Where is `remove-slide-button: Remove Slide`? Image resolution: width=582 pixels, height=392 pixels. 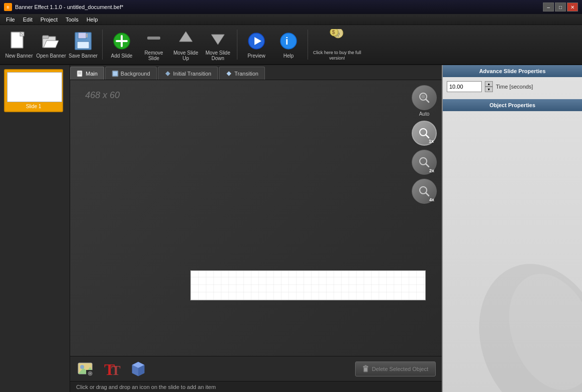 remove-slide-button: Remove Slide is located at coordinates (154, 45).